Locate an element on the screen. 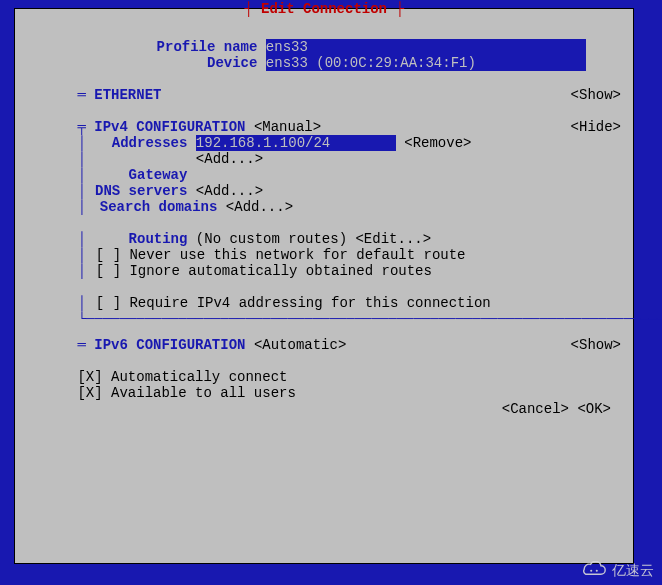 This screenshot has width=662, height=585. ipv4-section-label: IPv4 CONFIGURATION is located at coordinates (170, 127).